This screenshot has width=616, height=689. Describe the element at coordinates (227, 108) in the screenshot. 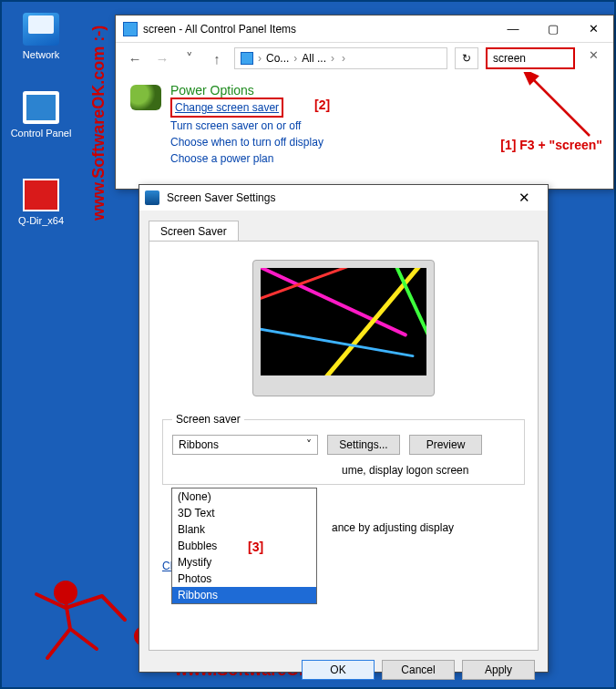

I see `result-link-change-screen-saver: Change screen saver` at that location.